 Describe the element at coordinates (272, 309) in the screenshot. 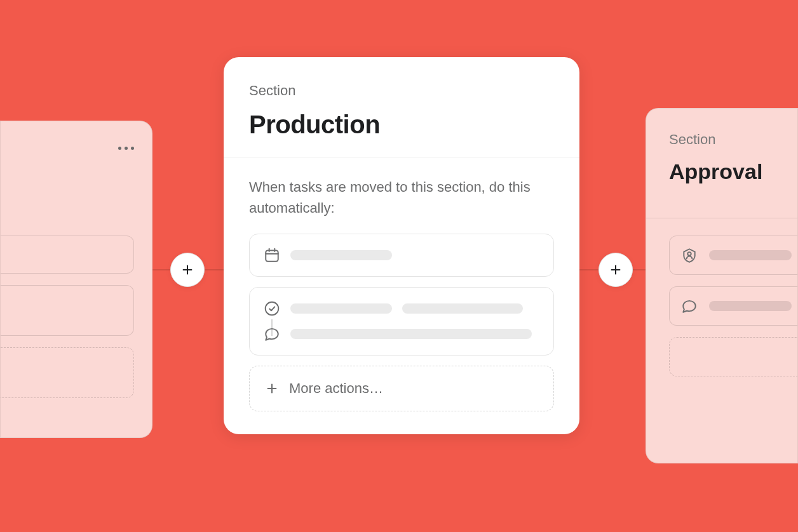

I see `check-circle-icon` at that location.